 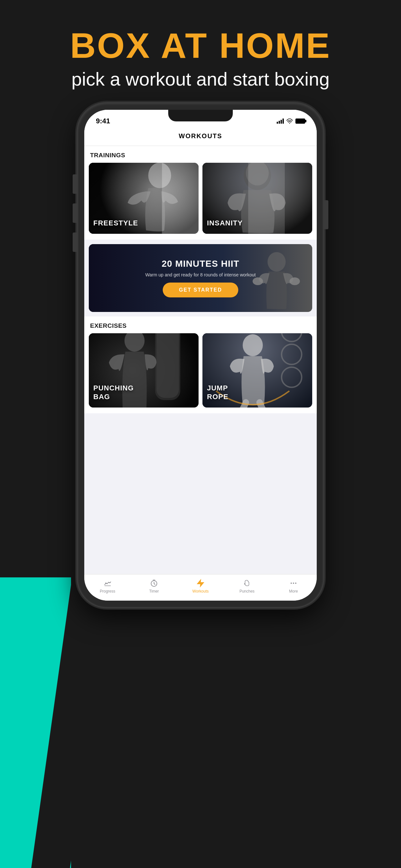 What do you see at coordinates (201, 373) in the screenshot?
I see `exercise-cards-row: PUNCHINGBAG` at bounding box center [201, 373].